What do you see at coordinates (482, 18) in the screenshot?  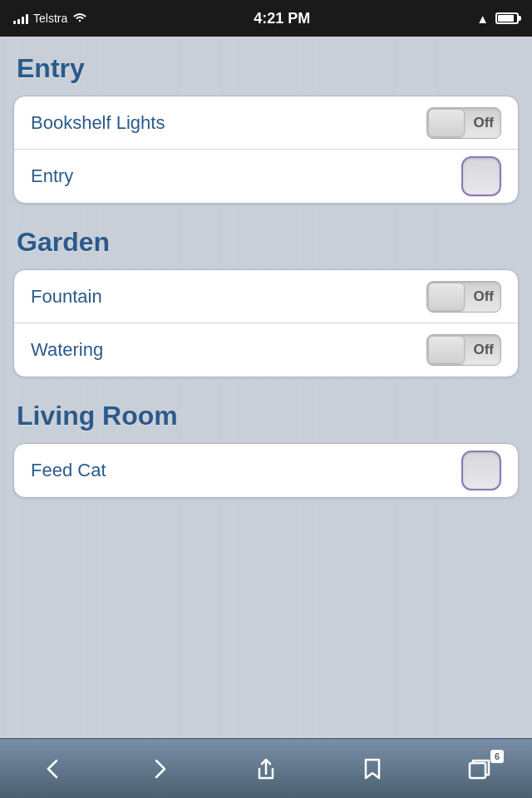 I see `location-icon: ▲` at bounding box center [482, 18].